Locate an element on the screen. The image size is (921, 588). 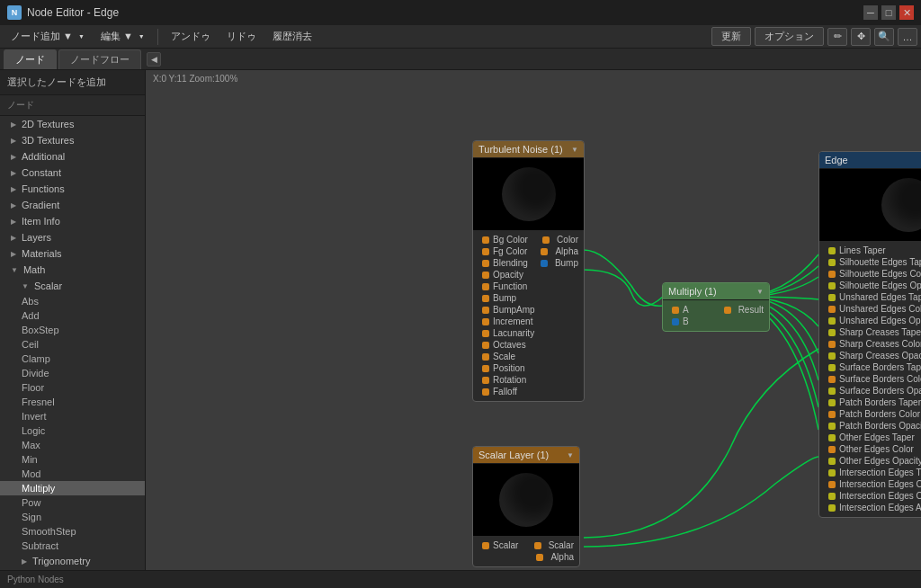
port-a-dot is located at coordinates (675, 310).